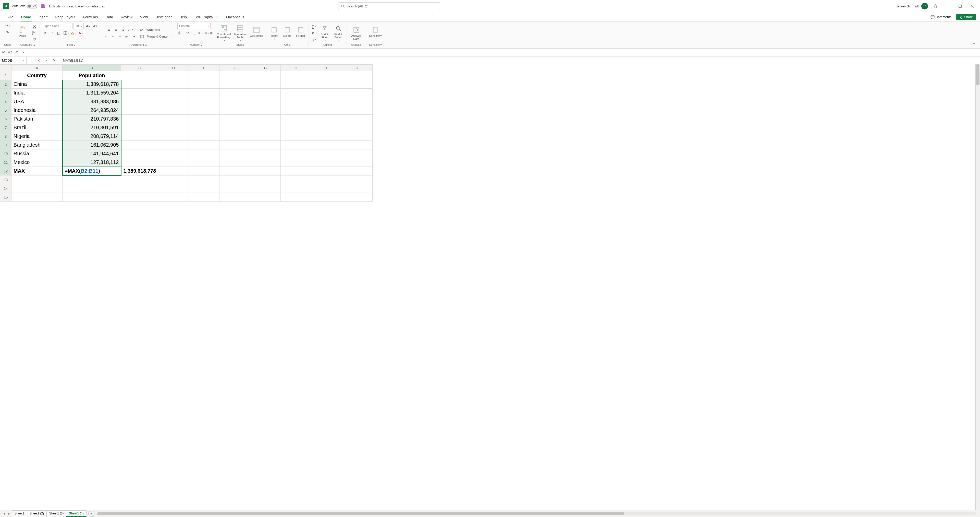  What do you see at coordinates (235, 171) in the screenshot?
I see `cell-F12` at bounding box center [235, 171].